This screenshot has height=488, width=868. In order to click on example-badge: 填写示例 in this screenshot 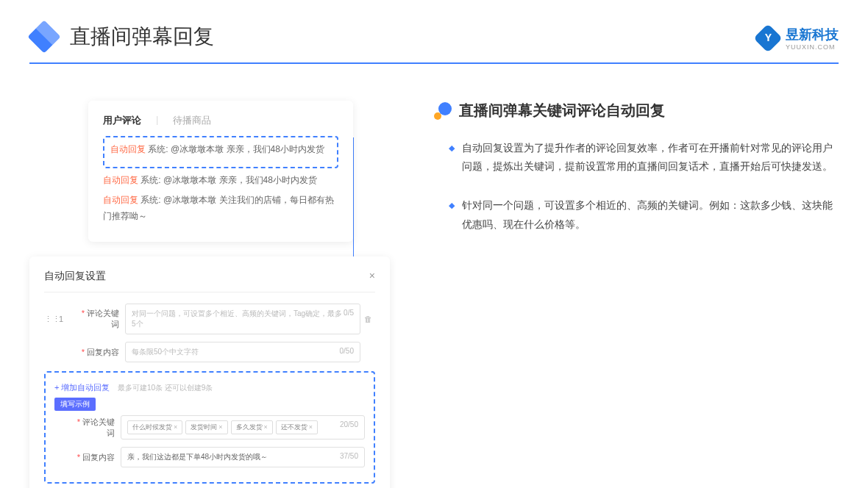, I will do `click(75, 404)`.